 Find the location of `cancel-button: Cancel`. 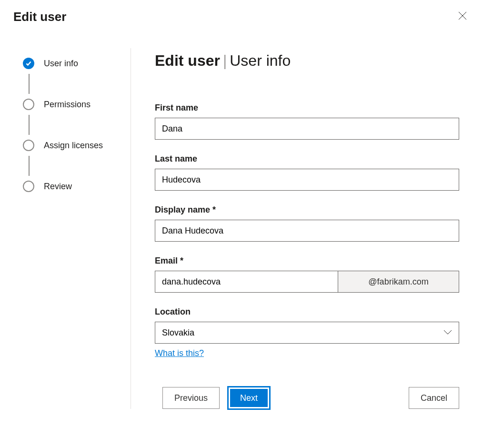

cancel-button: Cancel is located at coordinates (434, 398).